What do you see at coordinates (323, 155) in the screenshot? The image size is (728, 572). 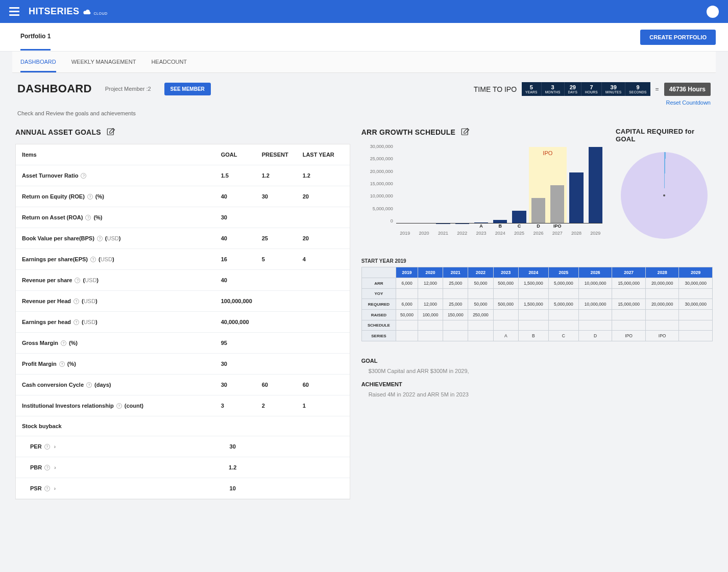 I see `col-last-year: LAST YEAR` at bounding box center [323, 155].